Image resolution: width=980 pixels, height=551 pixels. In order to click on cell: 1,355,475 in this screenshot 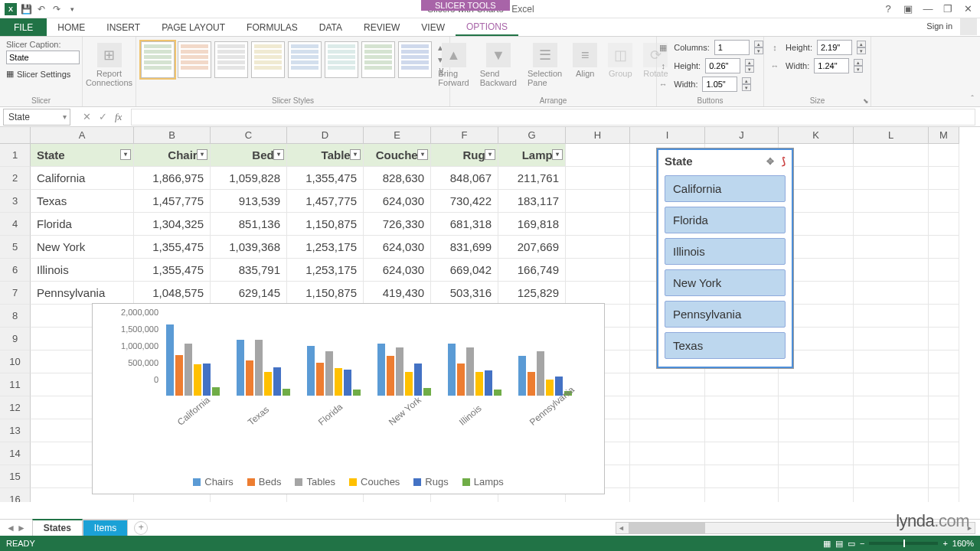, I will do `click(172, 247)`.